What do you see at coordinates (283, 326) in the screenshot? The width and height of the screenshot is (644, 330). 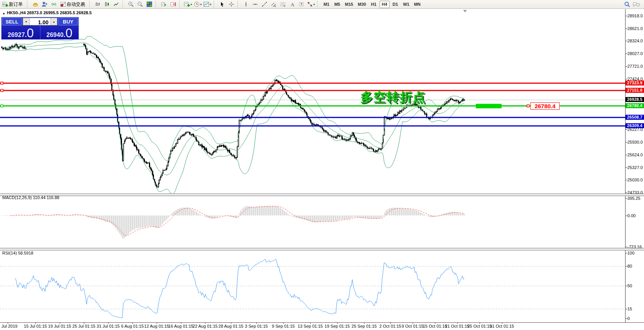 I see `date-axis-label: 9 Sep 01:15` at bounding box center [283, 326].